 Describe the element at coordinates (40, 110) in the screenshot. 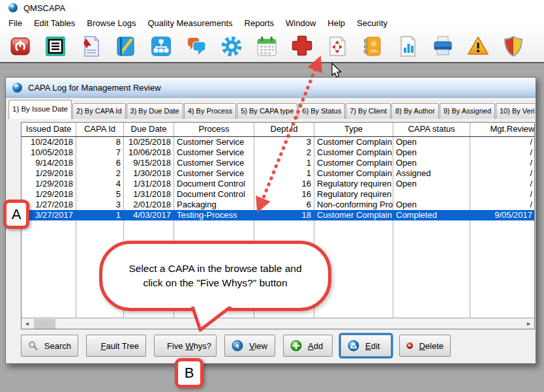

I see `tab-by-issue-date: 1) By Issue Date` at that location.